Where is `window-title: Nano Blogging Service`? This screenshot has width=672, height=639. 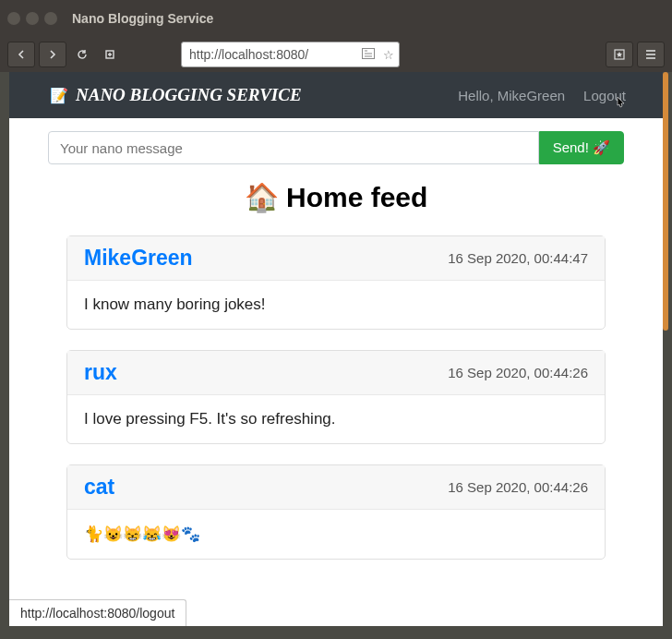 window-title: Nano Blogging Service is located at coordinates (142, 18).